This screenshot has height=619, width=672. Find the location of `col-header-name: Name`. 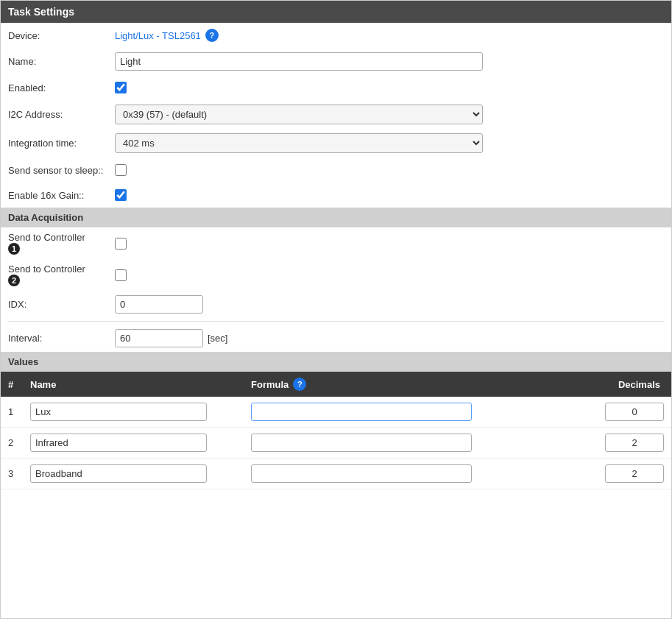

col-header-name: Name is located at coordinates (133, 384).